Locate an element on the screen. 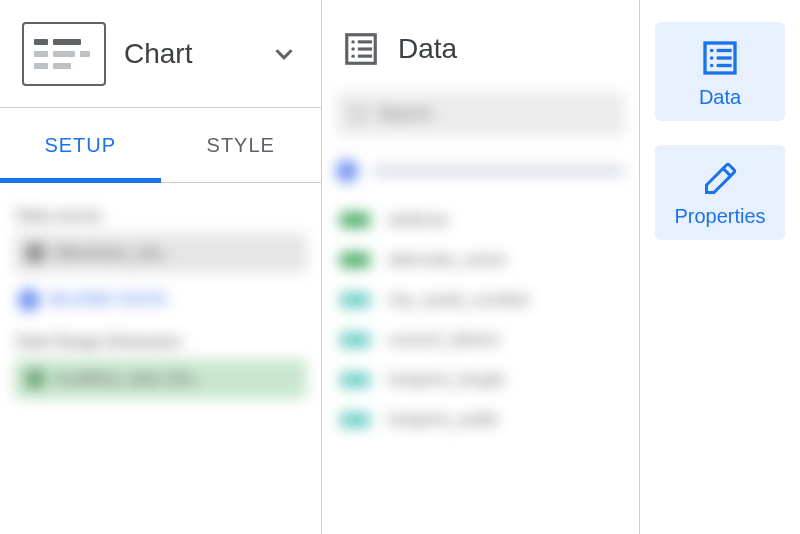 The height and width of the screenshot is (534, 800). rail-tab-data-label: Data is located at coordinates (720, 98).